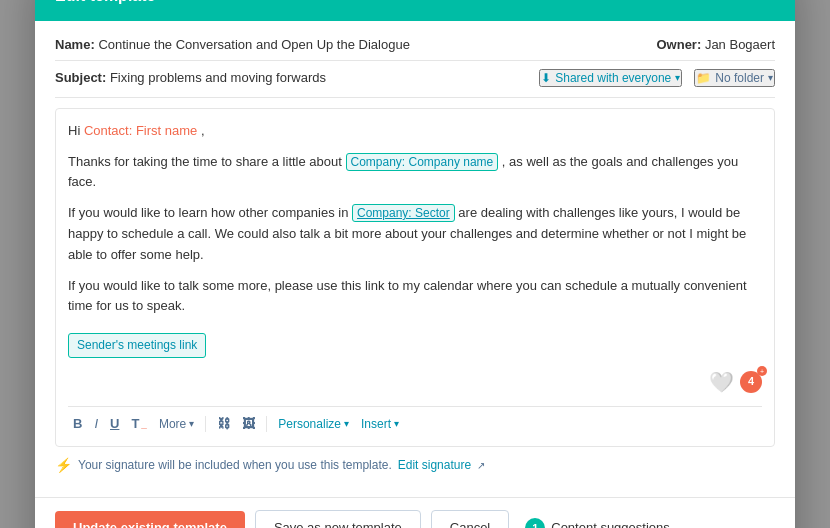 This screenshot has width=830, height=528. What do you see at coordinates (704, 78) in the screenshot?
I see `folder-icon: 📁` at bounding box center [704, 78].